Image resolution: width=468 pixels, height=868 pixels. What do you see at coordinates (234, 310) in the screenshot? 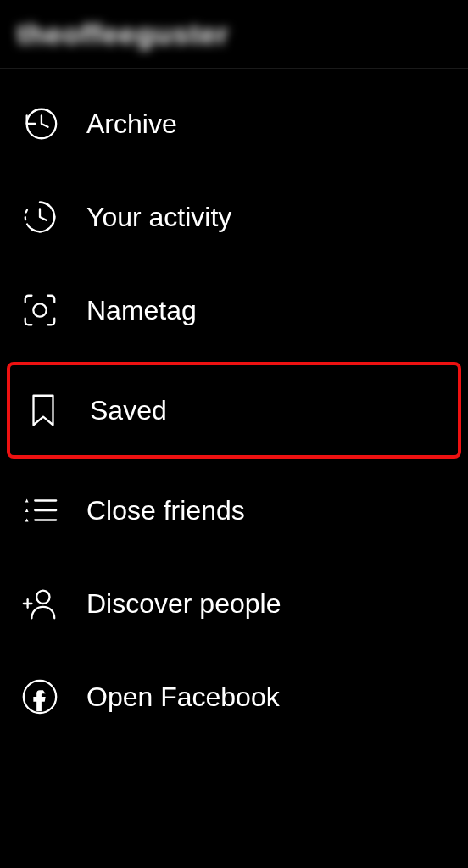
I see `menu-item-nametag: Nametag` at bounding box center [234, 310].